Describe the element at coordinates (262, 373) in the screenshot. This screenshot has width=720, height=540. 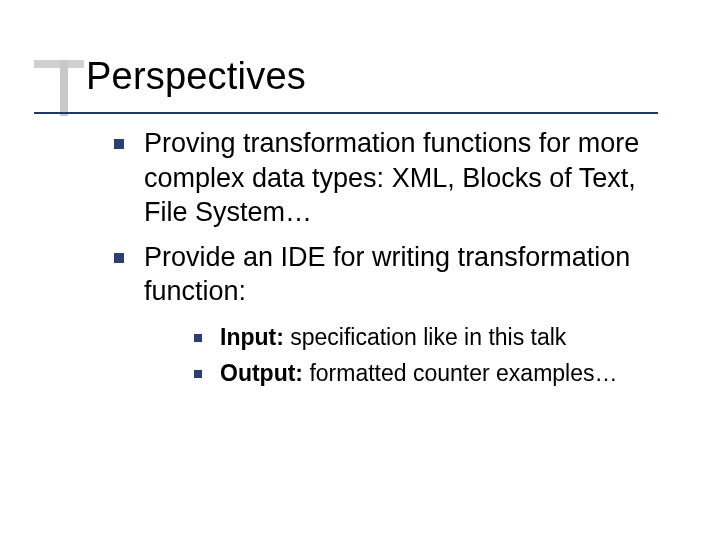
I see `sub-bullet-bold: Output:` at that location.